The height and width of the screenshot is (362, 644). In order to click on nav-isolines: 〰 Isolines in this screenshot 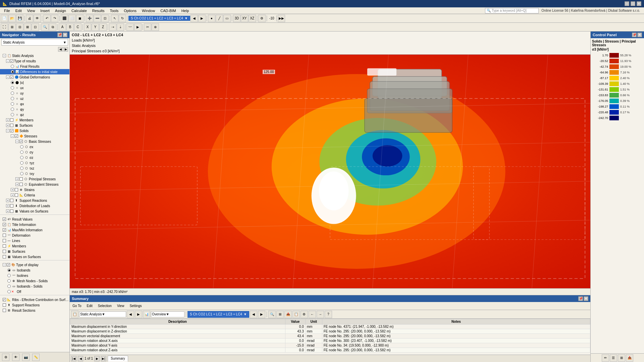, I will do `click(35, 276)`.